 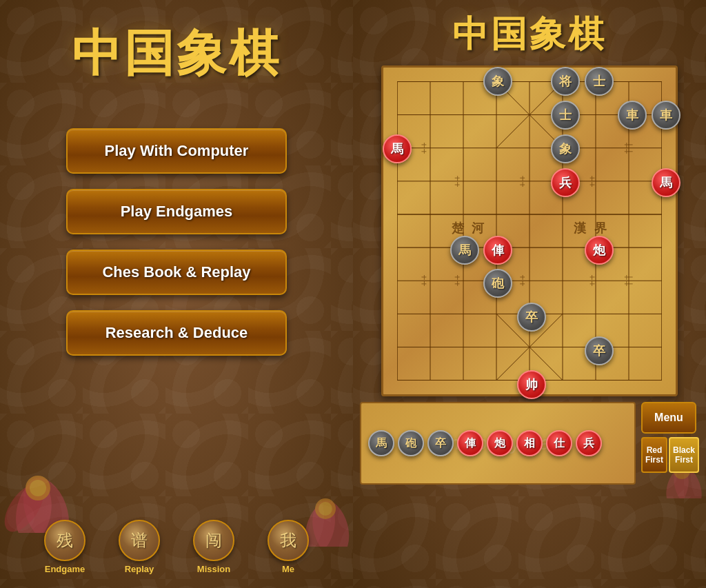 What do you see at coordinates (599, 250) in the screenshot?
I see `piece-pao-red: 炮` at bounding box center [599, 250].